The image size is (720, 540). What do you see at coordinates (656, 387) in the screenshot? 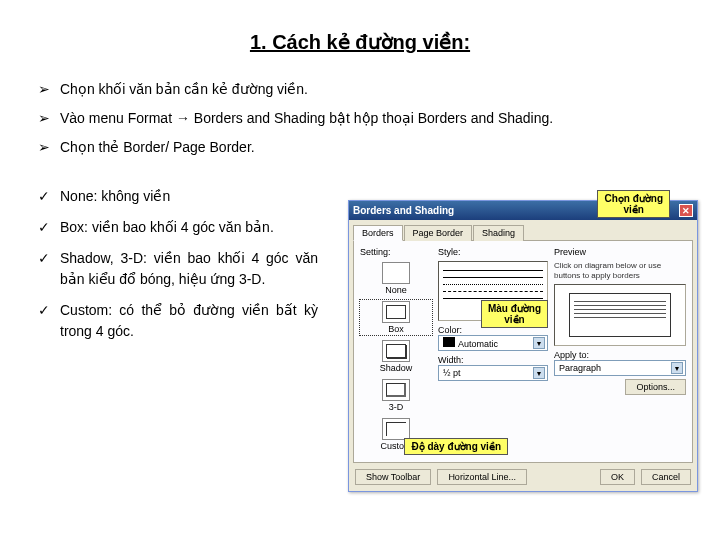
I see `options-button: Options...` at bounding box center [656, 387].